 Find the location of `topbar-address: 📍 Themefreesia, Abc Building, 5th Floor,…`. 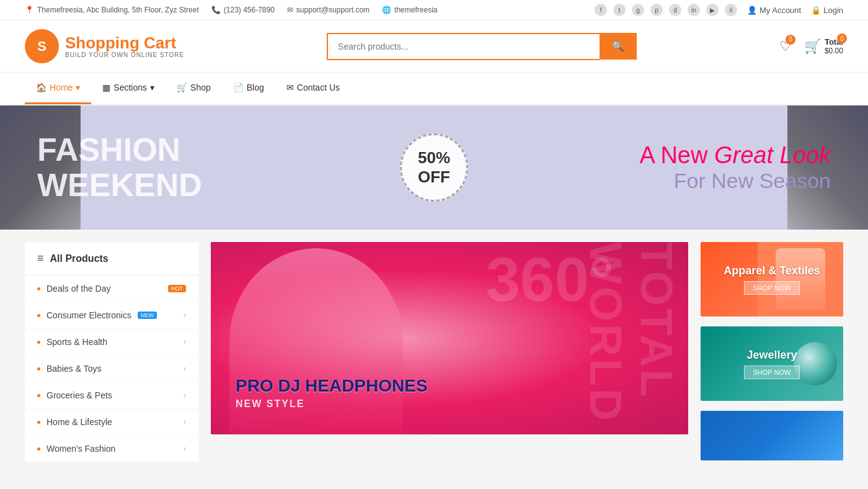

topbar-address: 📍 Themefreesia, Abc Building, 5th Floor,… is located at coordinates (112, 10).